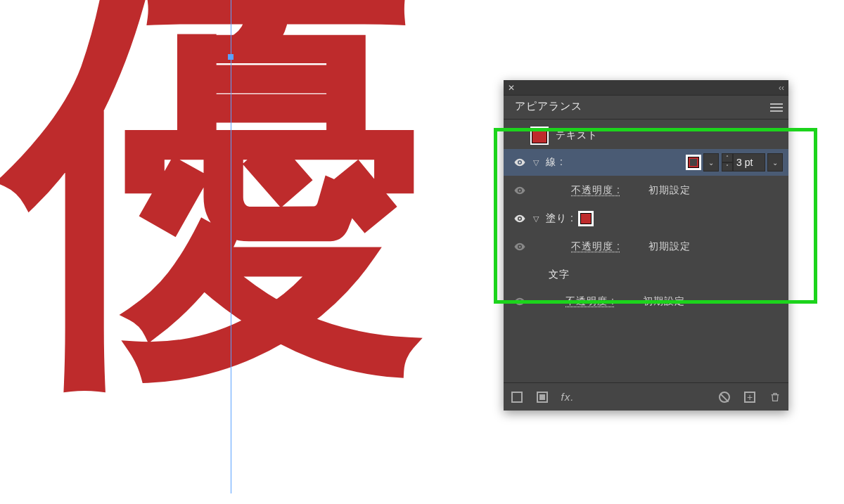 The height and width of the screenshot is (504, 844). I want to click on visibility-toggle-stroke-opacity, so click(520, 190).